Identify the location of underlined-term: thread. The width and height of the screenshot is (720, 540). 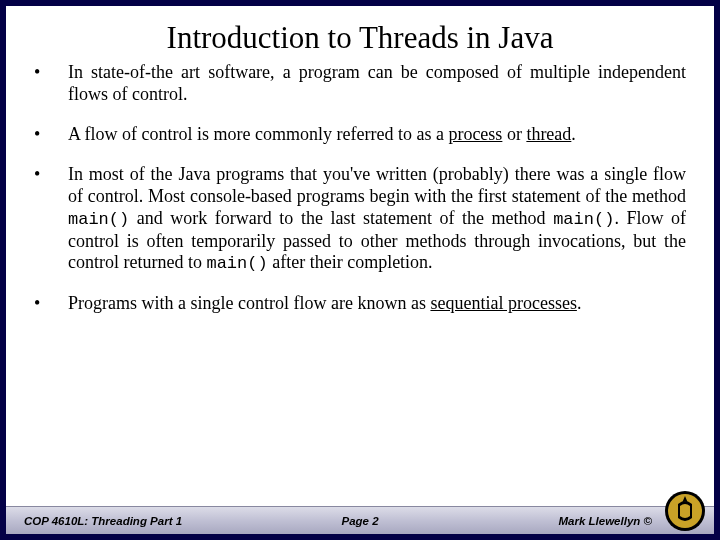
(548, 134).